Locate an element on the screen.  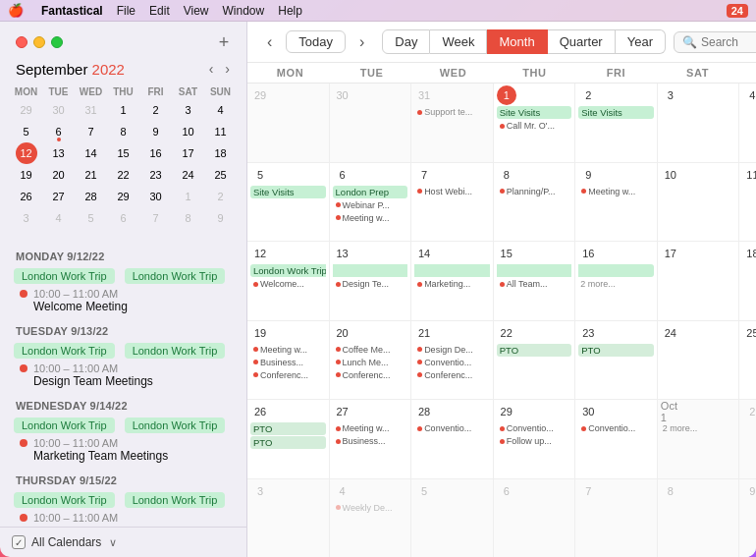
mini-day-13: 13 is located at coordinates (59, 153).